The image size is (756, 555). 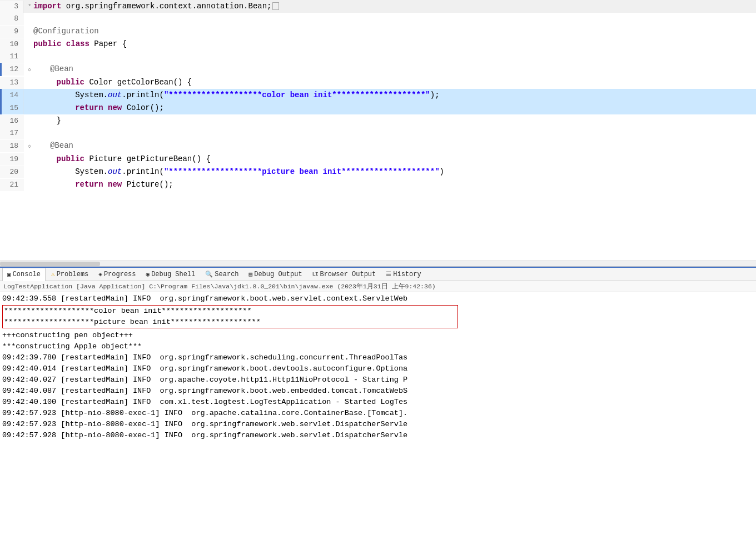 I want to click on code-line-12: 12 ◇ @Bean, so click(x=378, y=69).